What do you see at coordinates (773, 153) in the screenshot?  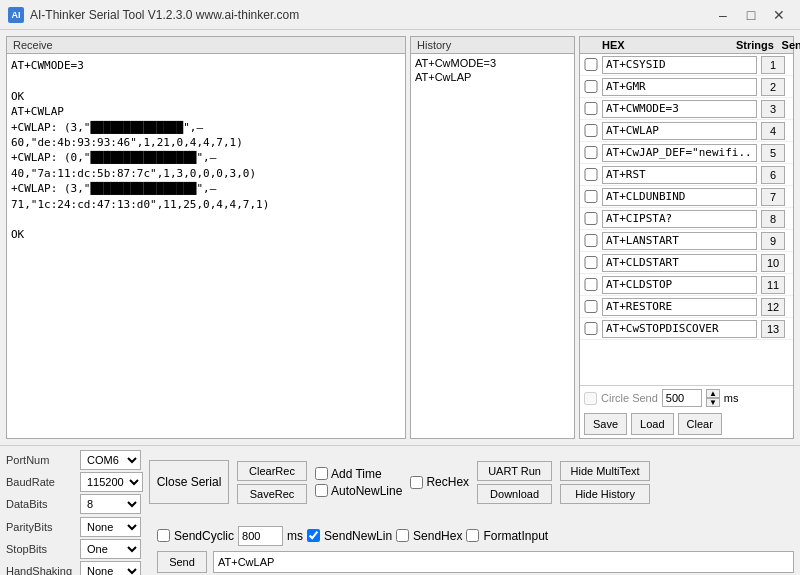 I see `mt-row-send-button: 5` at bounding box center [773, 153].